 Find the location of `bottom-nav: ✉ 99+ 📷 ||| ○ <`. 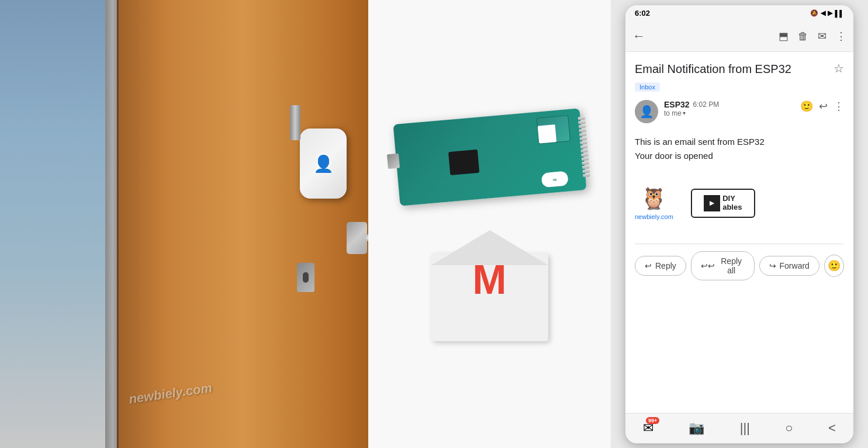

bottom-nav: ✉ 99+ 📷 ||| ○ < is located at coordinates (739, 428).